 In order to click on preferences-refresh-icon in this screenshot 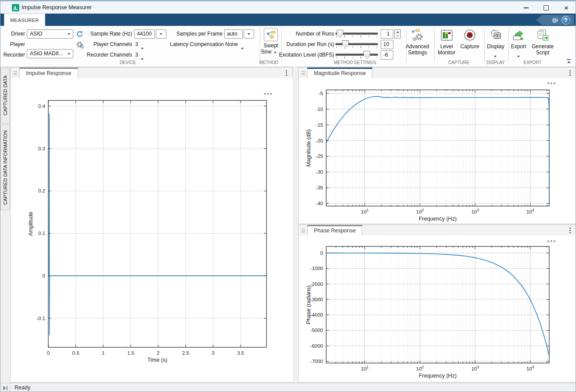, I will do `click(555, 20)`.